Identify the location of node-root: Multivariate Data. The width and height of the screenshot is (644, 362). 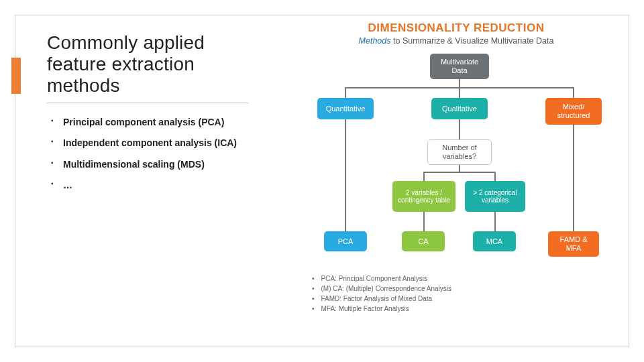
(460, 66).